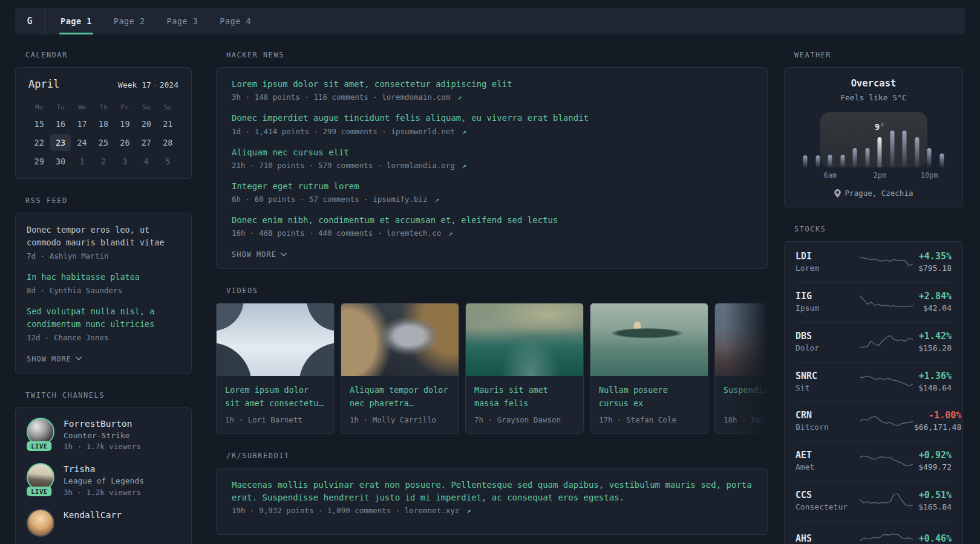 The width and height of the screenshot is (980, 544). What do you see at coordinates (827, 538) in the screenshot?
I see `stock-identity: AHS` at bounding box center [827, 538].